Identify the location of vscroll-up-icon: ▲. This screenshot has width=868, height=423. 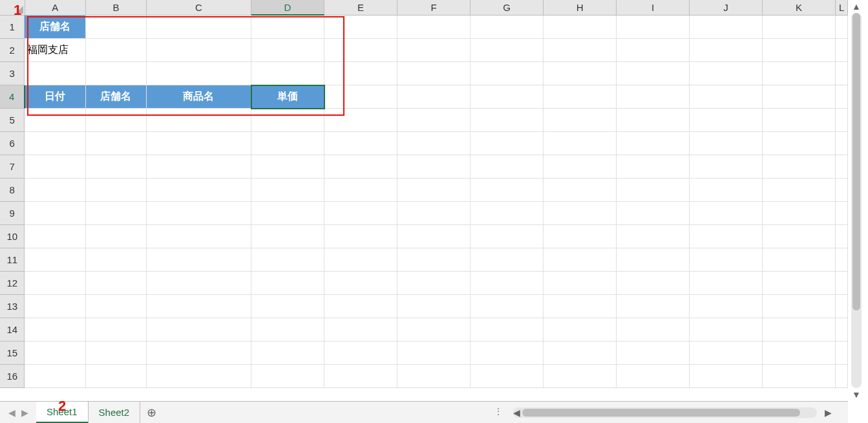
(856, 6).